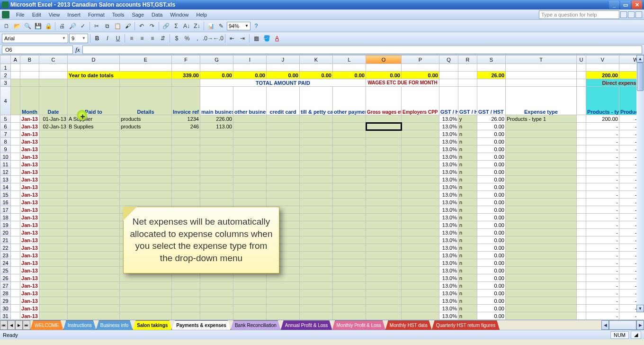 This screenshot has width=644, height=345. What do you see at coordinates (6, 180) in the screenshot?
I see `row-header-13: 13` at bounding box center [6, 180].